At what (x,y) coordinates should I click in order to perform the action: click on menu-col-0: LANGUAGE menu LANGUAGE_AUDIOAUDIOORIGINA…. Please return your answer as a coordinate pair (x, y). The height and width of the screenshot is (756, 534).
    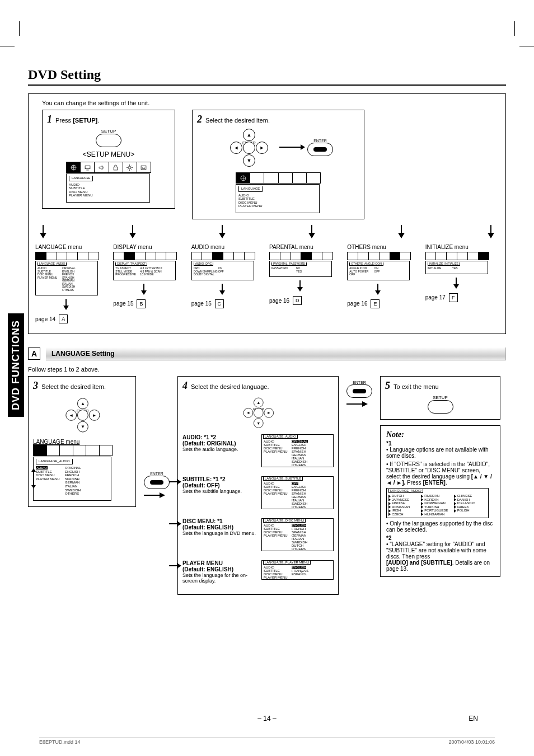
    Looking at the image, I should click on (72, 284).